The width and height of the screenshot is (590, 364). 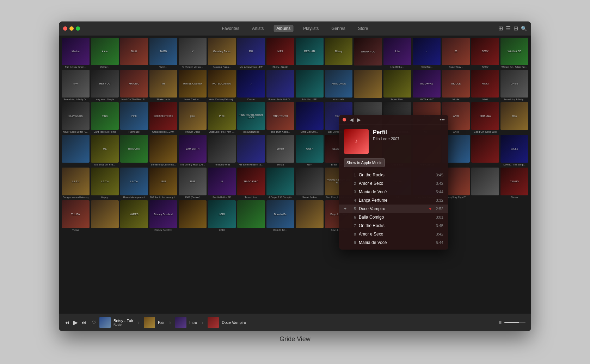 What do you see at coordinates (192, 53) in the screenshot?
I see `album-item: VV (Deluxe Versio...` at bounding box center [192, 53].